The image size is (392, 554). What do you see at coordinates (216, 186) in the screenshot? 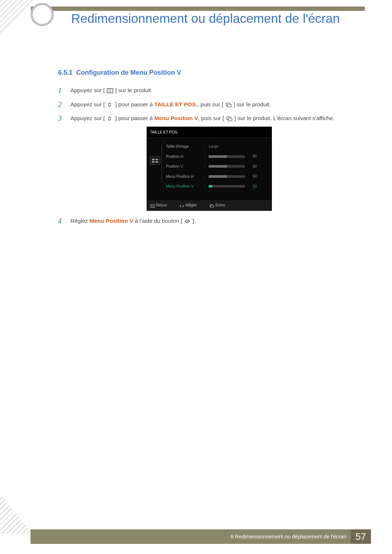
I see `osd-row-active: Menu Position V : 10` at bounding box center [216, 186].